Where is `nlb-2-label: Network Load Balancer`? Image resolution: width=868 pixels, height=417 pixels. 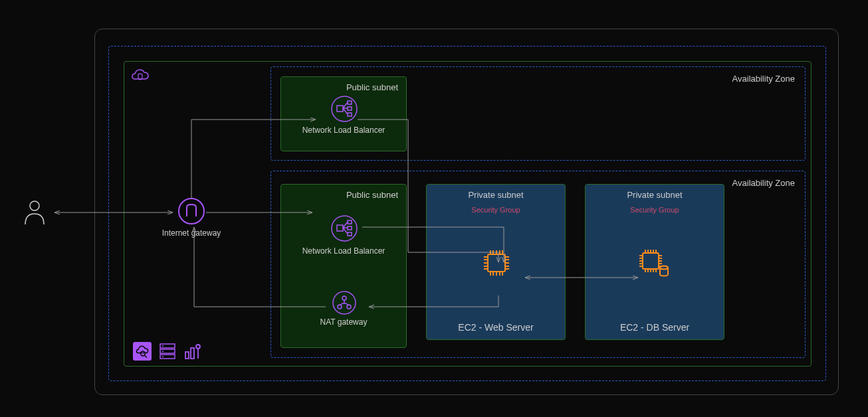
nlb-2-label: Network Load Balancer is located at coordinates (344, 251).